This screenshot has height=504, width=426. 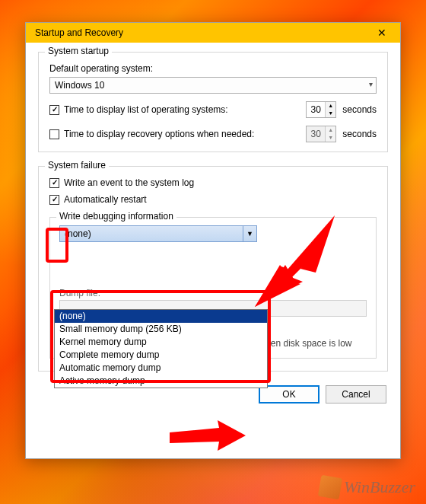 I want to click on system-startup-legend: System startup, so click(x=78, y=51).